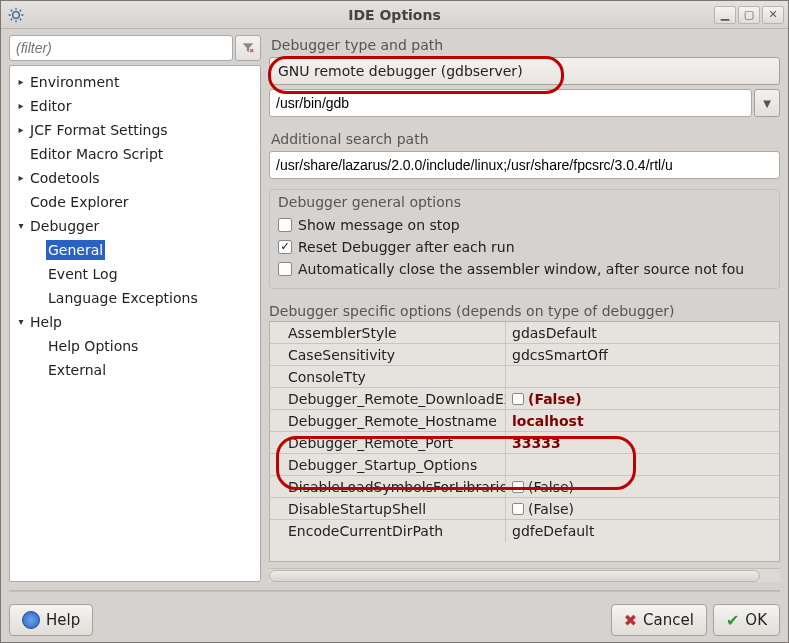 The width and height of the screenshot is (789, 643). I want to click on app-icon, so click(16, 15).